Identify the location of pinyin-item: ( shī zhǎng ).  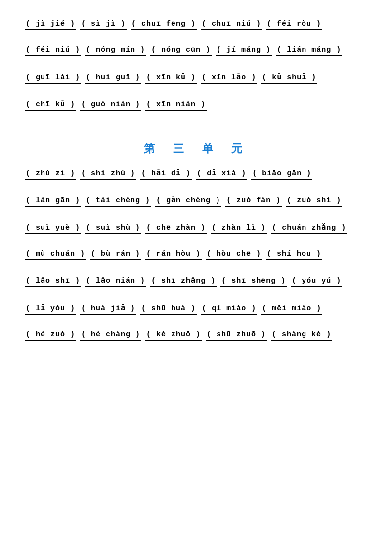
(183, 282).